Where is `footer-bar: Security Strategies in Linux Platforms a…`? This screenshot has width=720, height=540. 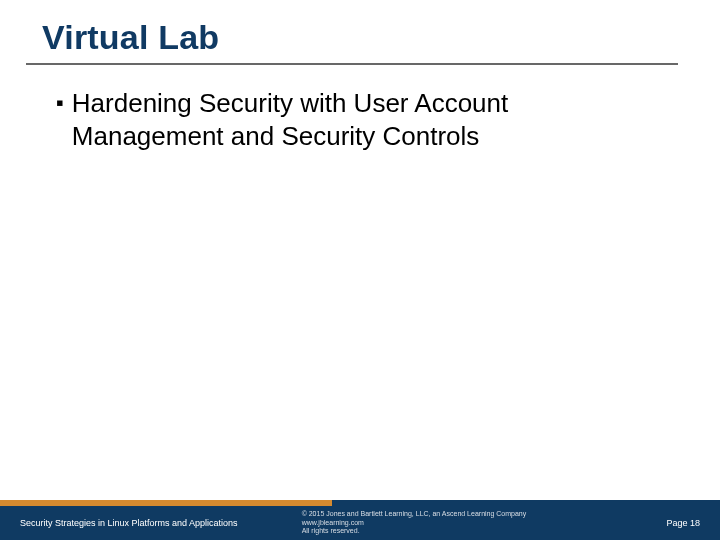
footer-bar: Security Strategies in Linux Platforms a… is located at coordinates (360, 523).